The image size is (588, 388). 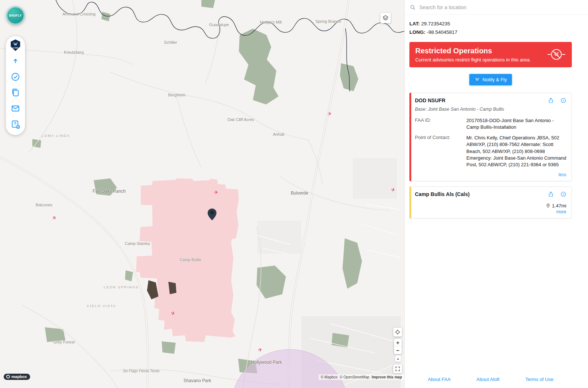 I want to click on poc-label: Point of Contact:, so click(x=441, y=152).